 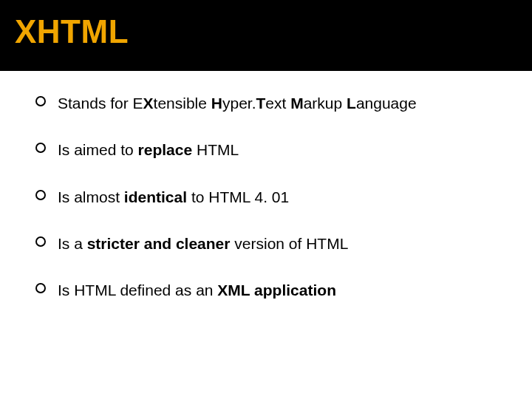 I want to click on list-item-text: Is HTML defined as an XML application, so click(x=197, y=290).